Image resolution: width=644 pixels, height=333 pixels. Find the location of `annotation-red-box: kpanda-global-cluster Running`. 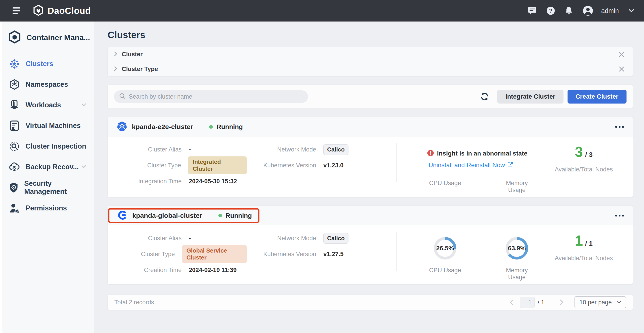

annotation-red-box: kpanda-global-cluster Running is located at coordinates (184, 216).